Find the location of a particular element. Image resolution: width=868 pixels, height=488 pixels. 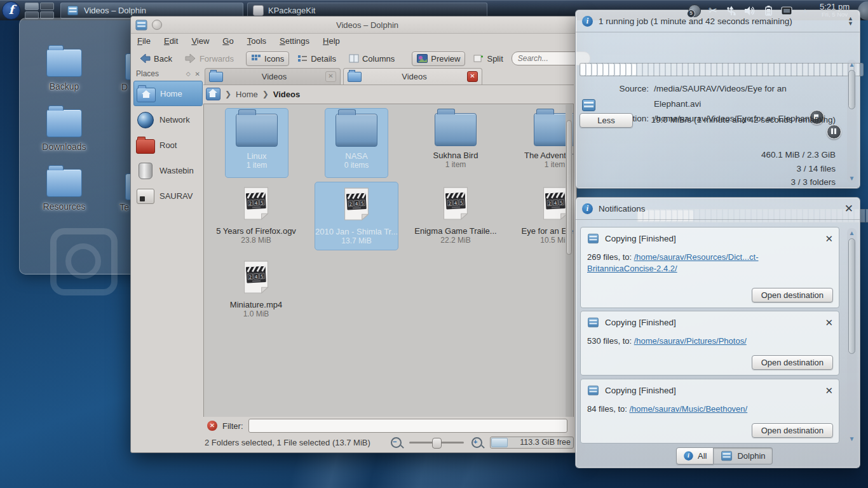

columns-view-button: Columns is located at coordinates (372, 58).